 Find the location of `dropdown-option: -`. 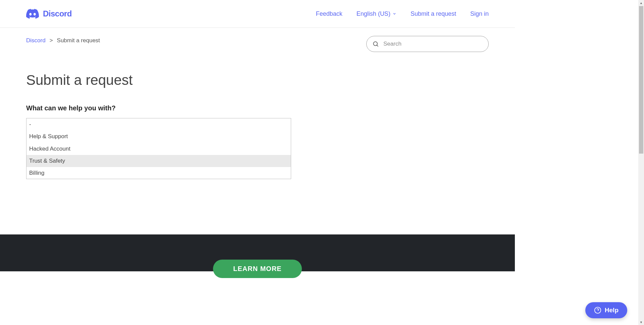

dropdown-option: - is located at coordinates (159, 124).